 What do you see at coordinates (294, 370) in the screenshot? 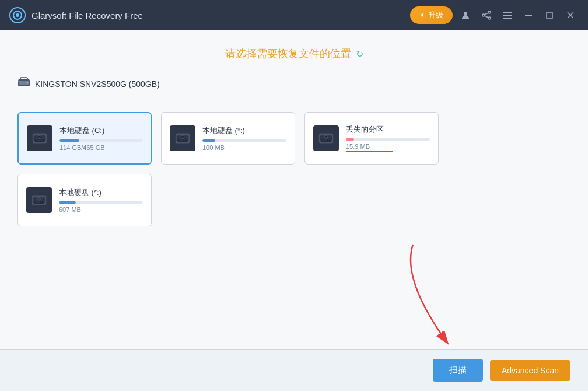
I see `bottom-bar: 扫描 Advanced Scan` at bounding box center [294, 370].